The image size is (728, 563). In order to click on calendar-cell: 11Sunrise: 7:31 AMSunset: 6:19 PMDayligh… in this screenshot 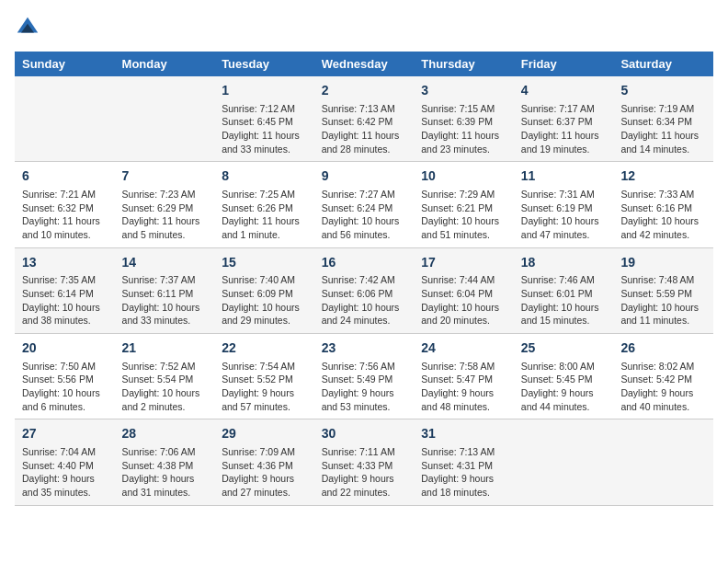, I will do `click(564, 204)`.